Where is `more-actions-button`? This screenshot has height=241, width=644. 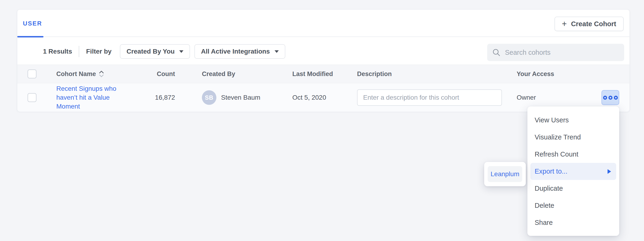
more-actions-button is located at coordinates (610, 98).